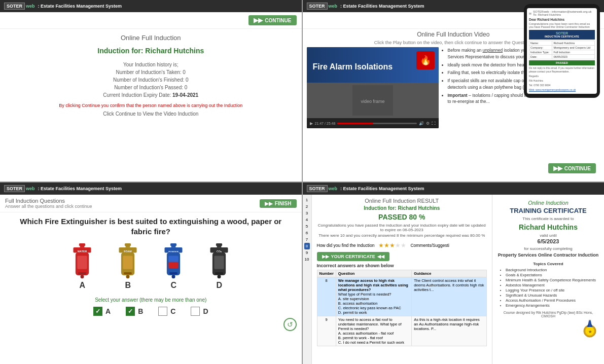 This screenshot has width=604, height=364. Describe the element at coordinates (82, 267) in the screenshot. I see `ext-option-water: WATER A` at that location.